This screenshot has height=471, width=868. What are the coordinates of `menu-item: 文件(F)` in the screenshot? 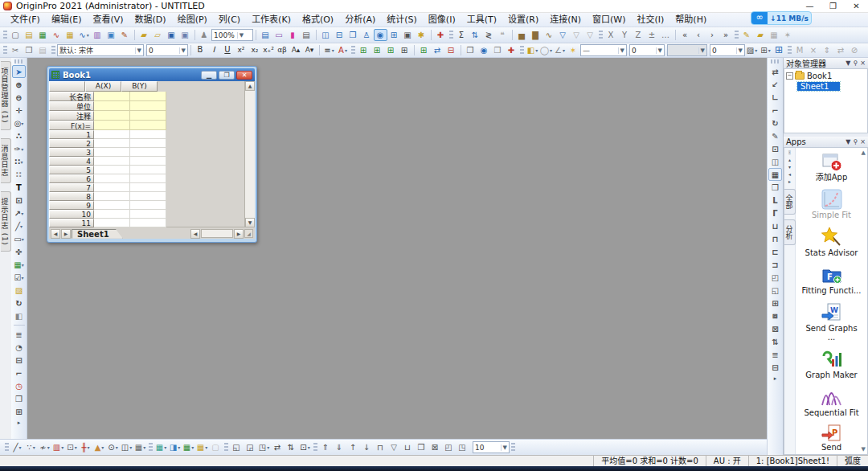 It's located at (26, 19).